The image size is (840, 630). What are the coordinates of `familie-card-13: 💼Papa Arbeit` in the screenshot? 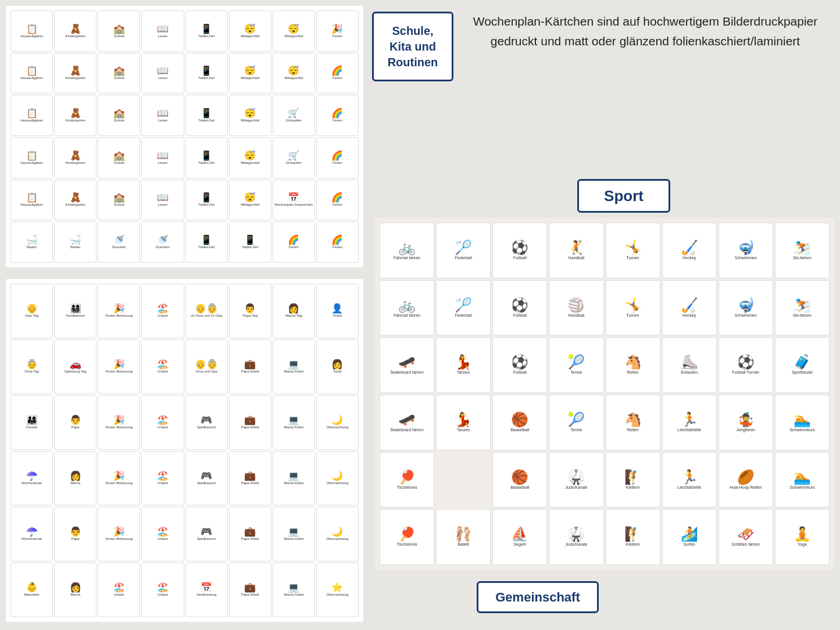 It's located at (250, 367).